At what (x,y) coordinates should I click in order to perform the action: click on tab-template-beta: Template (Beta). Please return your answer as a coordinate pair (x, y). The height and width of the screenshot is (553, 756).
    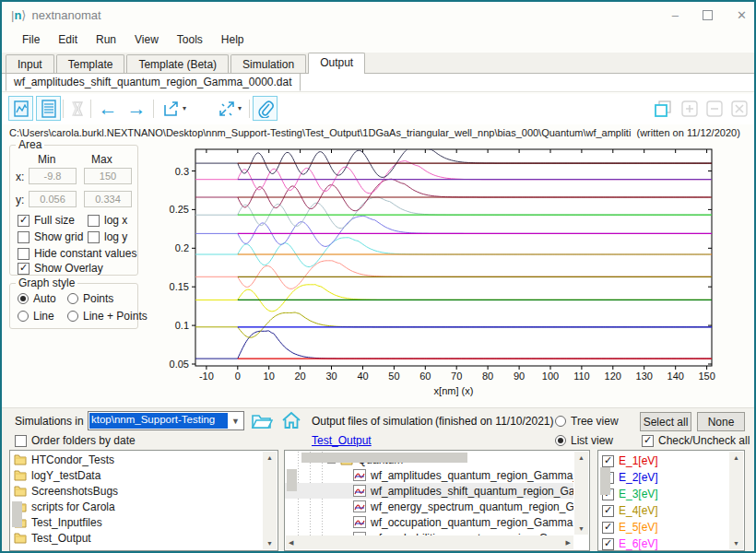
    Looking at the image, I should click on (177, 64).